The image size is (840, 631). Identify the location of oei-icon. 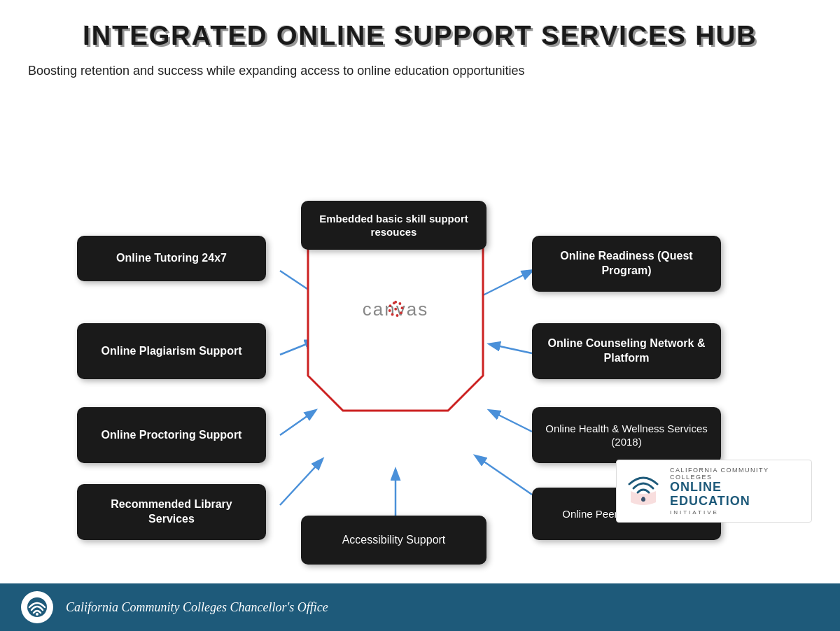
(643, 491).